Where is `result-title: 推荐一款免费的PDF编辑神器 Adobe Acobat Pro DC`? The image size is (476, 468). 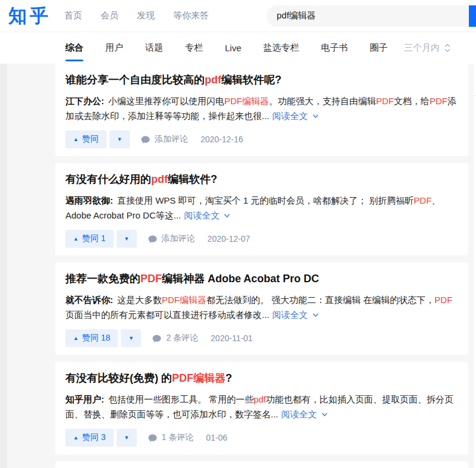 result-title: 推荐一款免费的PDF编辑神器 Adobe Acobat Pro DC is located at coordinates (261, 279).